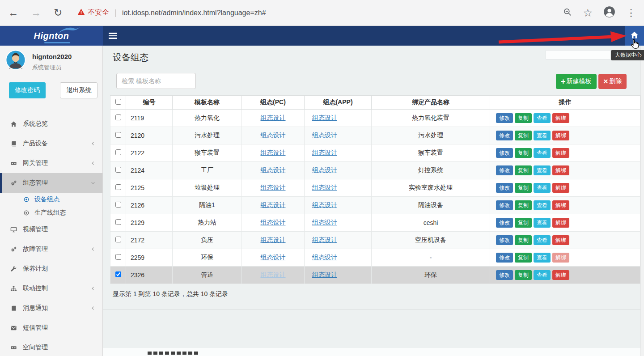 The height and width of the screenshot is (356, 644). What do you see at coordinates (51, 308) in the screenshot?
I see `sidebar-item-message-notification: 消息通知` at bounding box center [51, 308].